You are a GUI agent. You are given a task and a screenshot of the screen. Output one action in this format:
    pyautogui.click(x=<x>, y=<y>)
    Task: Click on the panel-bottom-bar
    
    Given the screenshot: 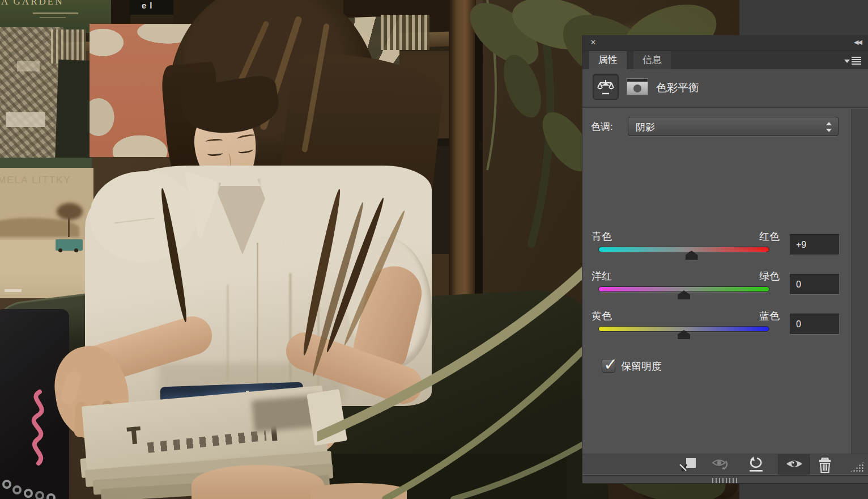 What is the action you would take?
    pyautogui.click(x=725, y=479)
    